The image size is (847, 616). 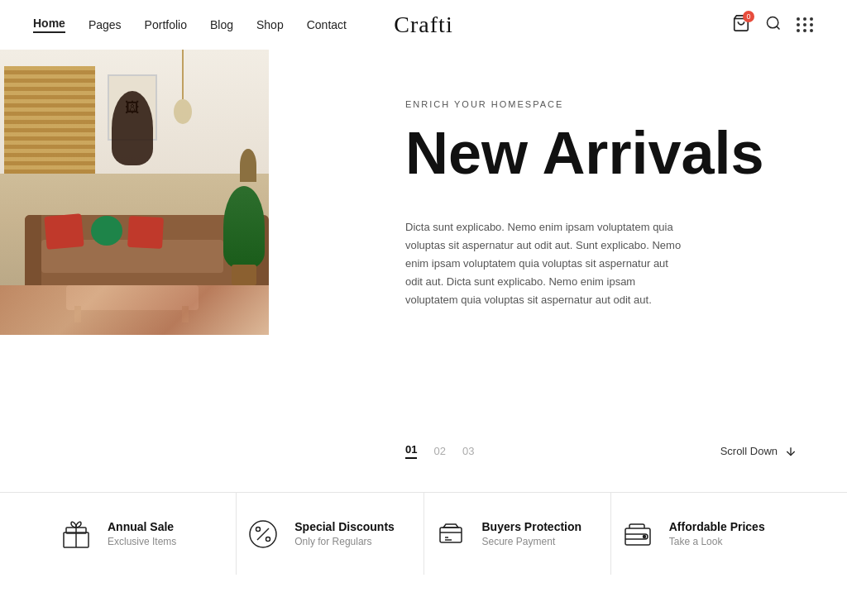 What do you see at coordinates (222, 25) in the screenshot?
I see `nav-blog: Blog` at bounding box center [222, 25].